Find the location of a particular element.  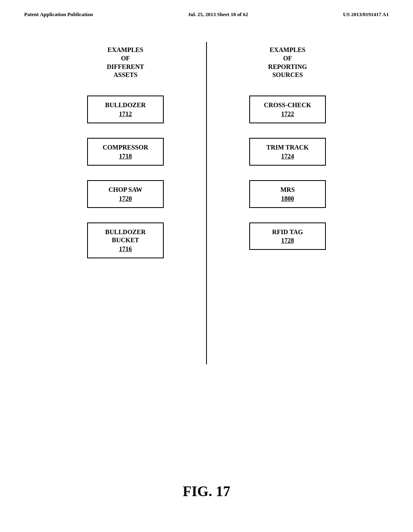

rfid-tag-box: RFID TAG 1728 is located at coordinates (288, 236).